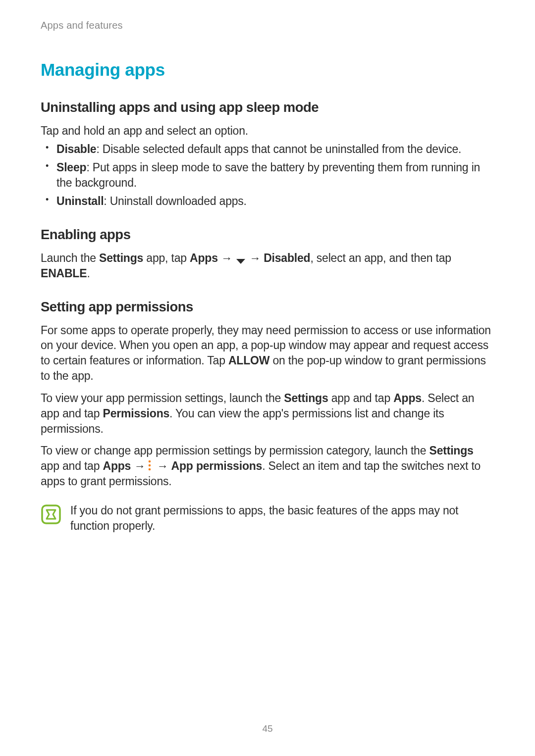  I want to click on note-callout: If you do not grant permissions to apps,…, so click(268, 518).